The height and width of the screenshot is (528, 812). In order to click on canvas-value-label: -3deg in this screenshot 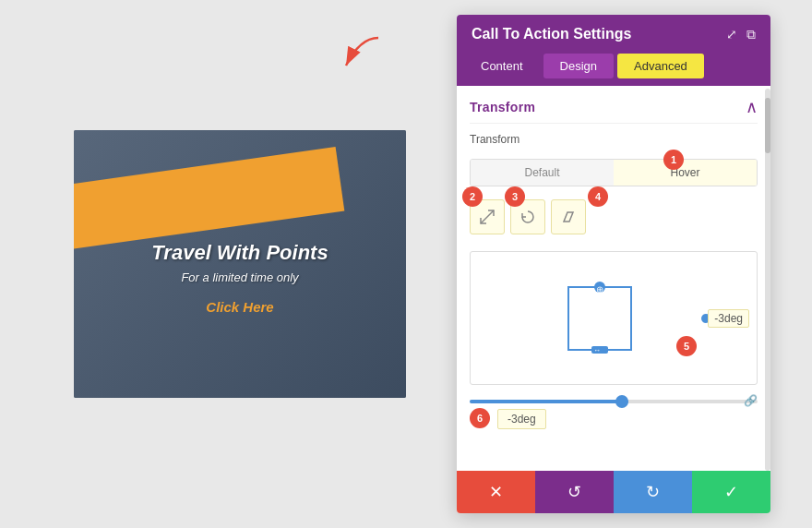, I will do `click(729, 318)`.